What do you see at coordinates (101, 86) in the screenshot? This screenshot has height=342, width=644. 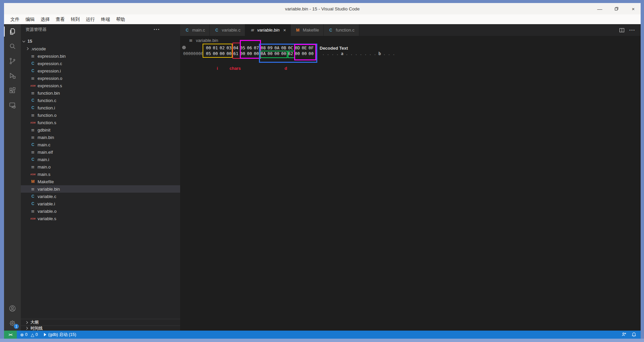 I see `tree-item-expression-s: ASMexpression.s` at bounding box center [101, 86].